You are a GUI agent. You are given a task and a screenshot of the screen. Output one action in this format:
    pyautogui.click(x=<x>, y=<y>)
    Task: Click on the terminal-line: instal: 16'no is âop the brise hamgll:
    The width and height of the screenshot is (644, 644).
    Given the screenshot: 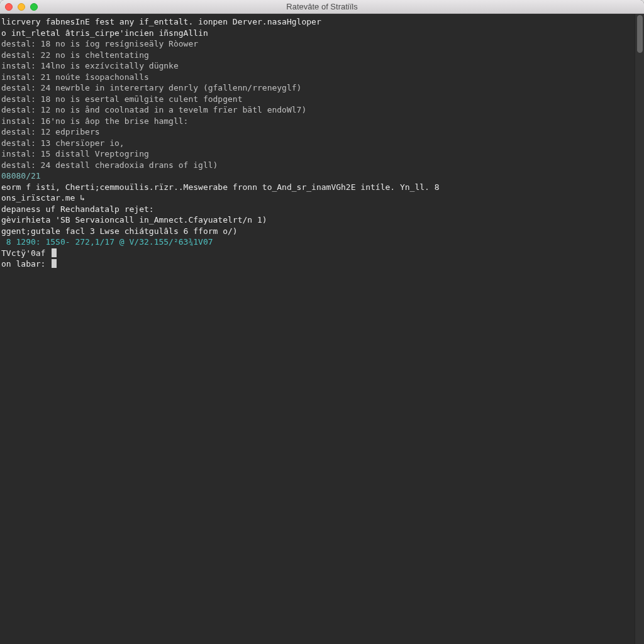 What is the action you would take?
    pyautogui.click(x=322, y=121)
    